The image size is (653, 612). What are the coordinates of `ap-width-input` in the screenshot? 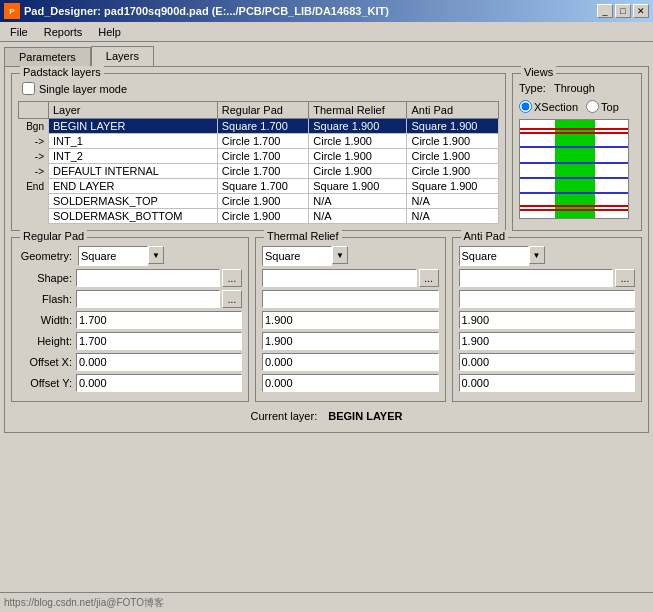 It's located at (548, 320).